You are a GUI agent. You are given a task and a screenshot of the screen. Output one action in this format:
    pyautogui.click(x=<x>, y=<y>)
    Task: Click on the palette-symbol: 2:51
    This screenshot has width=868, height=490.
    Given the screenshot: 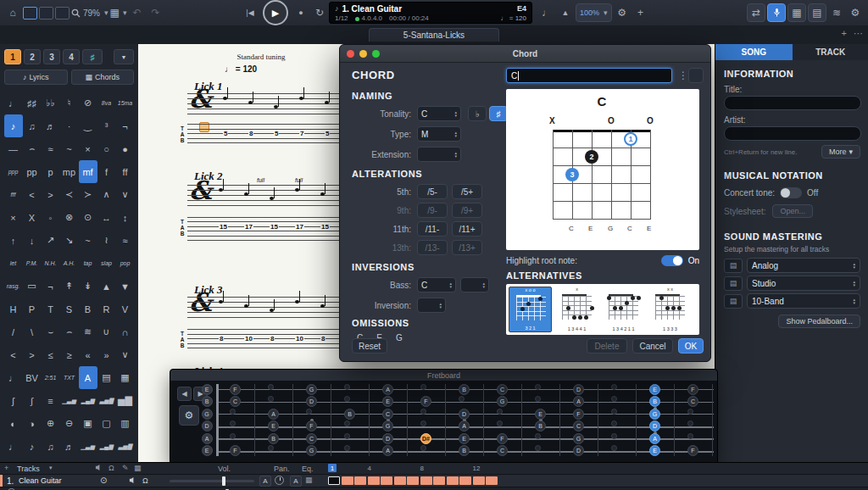 What is the action you would take?
    pyautogui.click(x=51, y=378)
    